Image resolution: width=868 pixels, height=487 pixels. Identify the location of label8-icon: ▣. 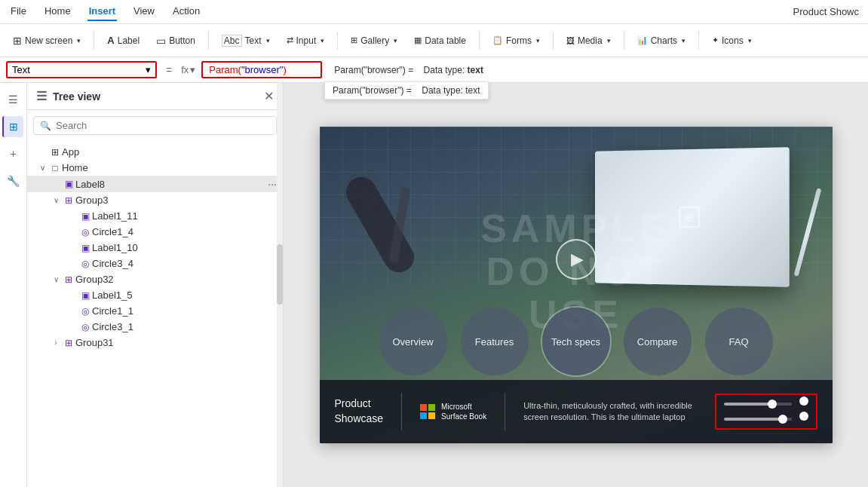
(69, 184).